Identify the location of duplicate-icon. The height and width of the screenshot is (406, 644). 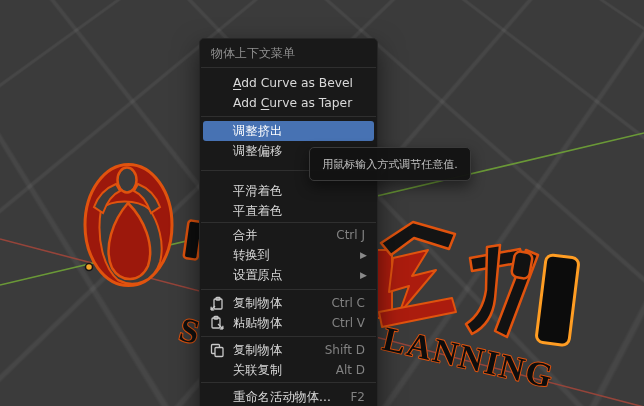
(217, 350).